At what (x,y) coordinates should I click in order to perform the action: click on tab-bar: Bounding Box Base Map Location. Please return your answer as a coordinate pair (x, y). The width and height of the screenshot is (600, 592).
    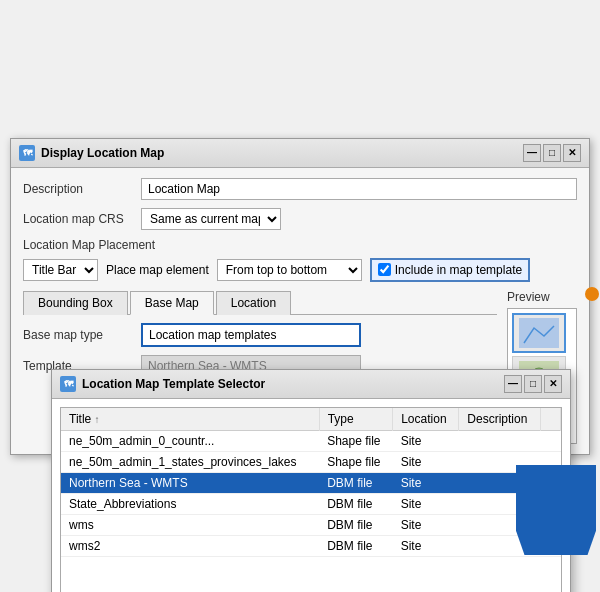
    Looking at the image, I should click on (260, 302).